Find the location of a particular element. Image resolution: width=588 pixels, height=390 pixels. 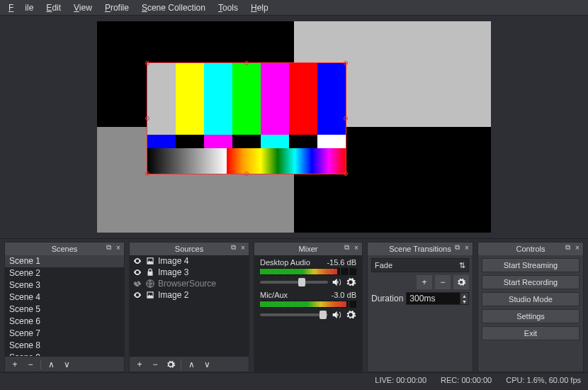

menu-view: View is located at coordinates (83, 8).